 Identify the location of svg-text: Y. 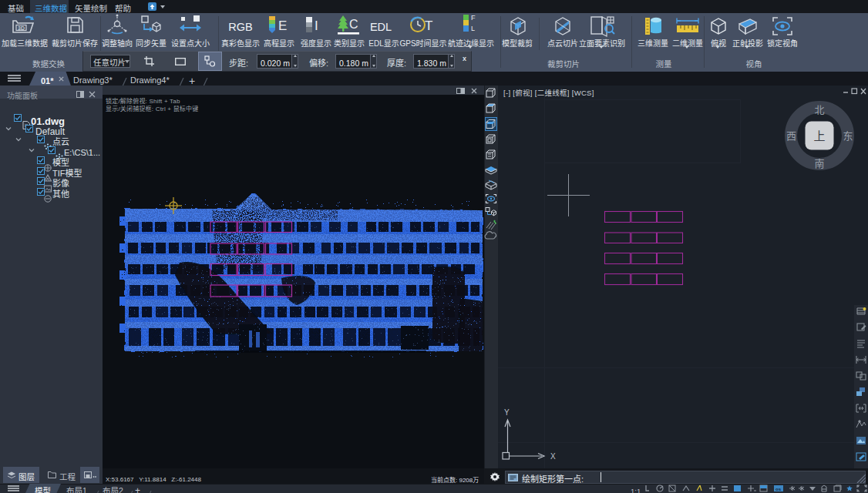
(507, 413).